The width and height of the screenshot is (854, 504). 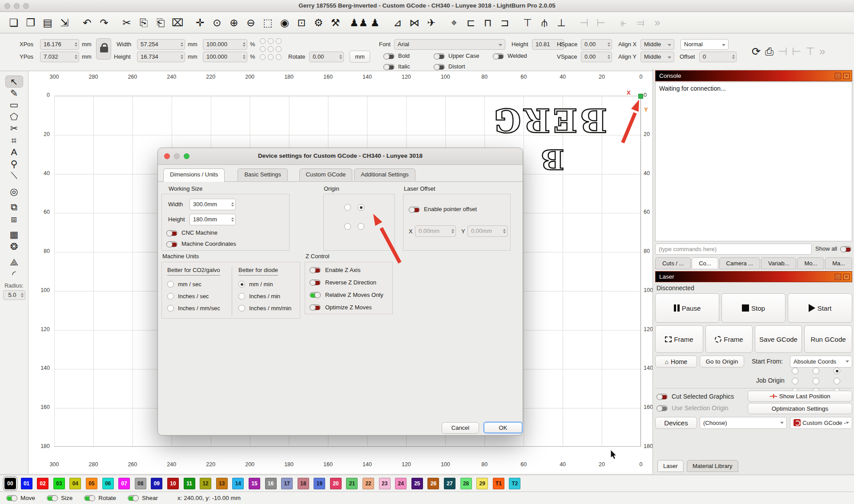 What do you see at coordinates (596, 44) in the screenshot?
I see `hspace-field: 0.00` at bounding box center [596, 44].